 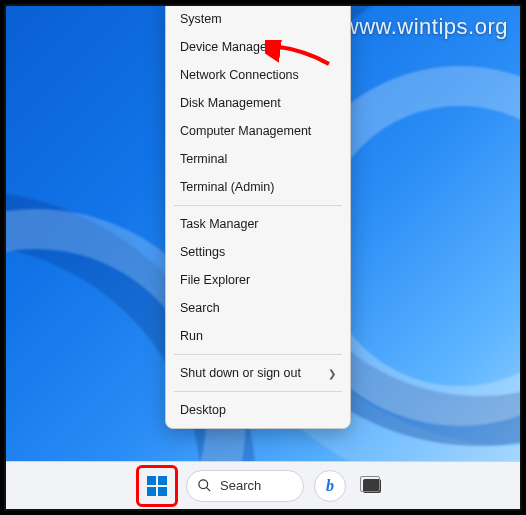 What do you see at coordinates (258, 159) in the screenshot?
I see `menu-item-terminal: Terminal` at bounding box center [258, 159].